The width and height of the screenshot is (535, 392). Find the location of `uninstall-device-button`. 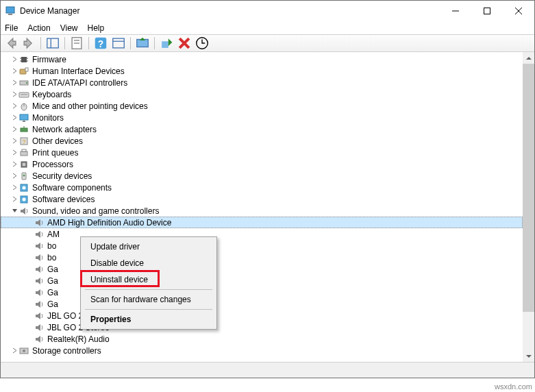

uninstall-device-button is located at coordinates (184, 43).